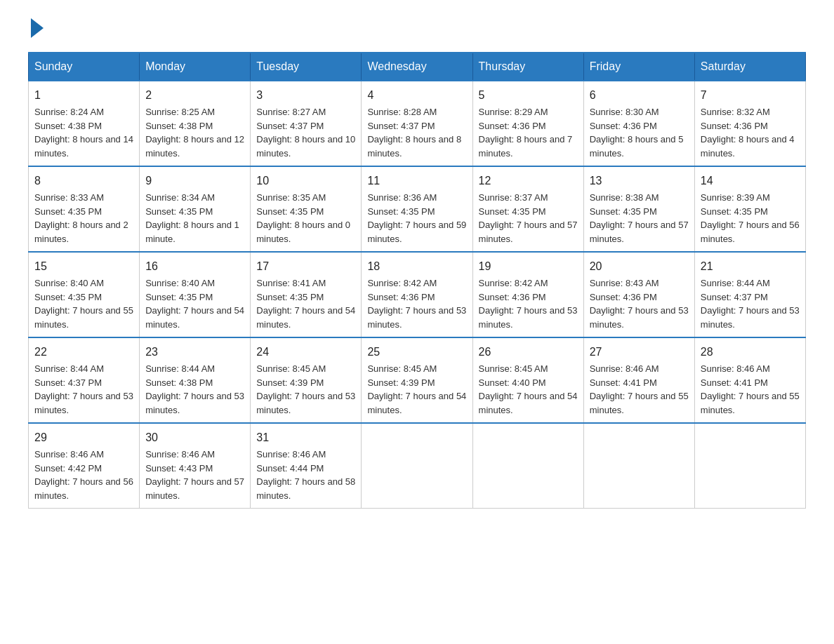 The image size is (834, 644). Describe the element at coordinates (306, 209) in the screenshot. I see `calendar-cell: 10Sunrise: 8:35 AMSunset: 4:35 PMDayligh…` at that location.